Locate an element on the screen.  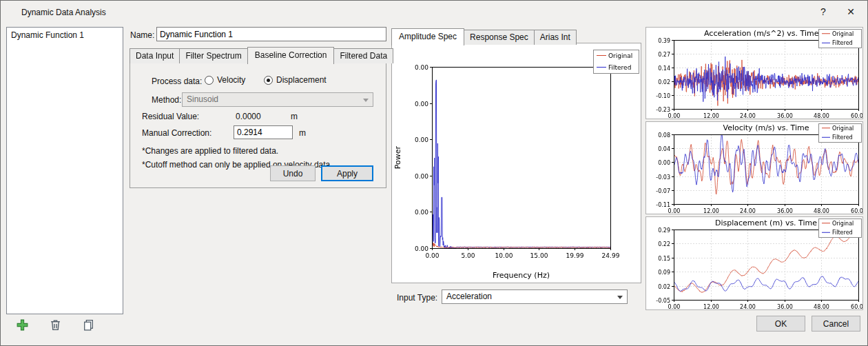
tab-response-spec: Response Spec is located at coordinates (499, 37).